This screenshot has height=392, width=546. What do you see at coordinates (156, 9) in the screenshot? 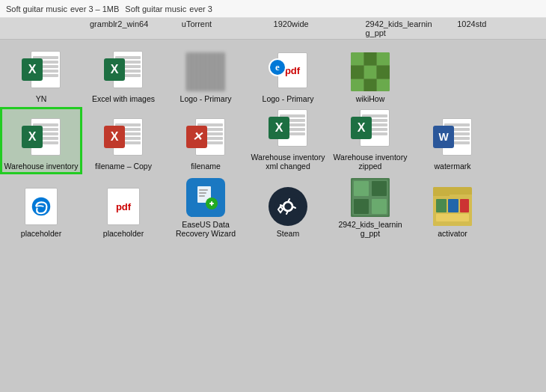
I see `annotation-text3: Soft guitar music` at bounding box center [156, 9].